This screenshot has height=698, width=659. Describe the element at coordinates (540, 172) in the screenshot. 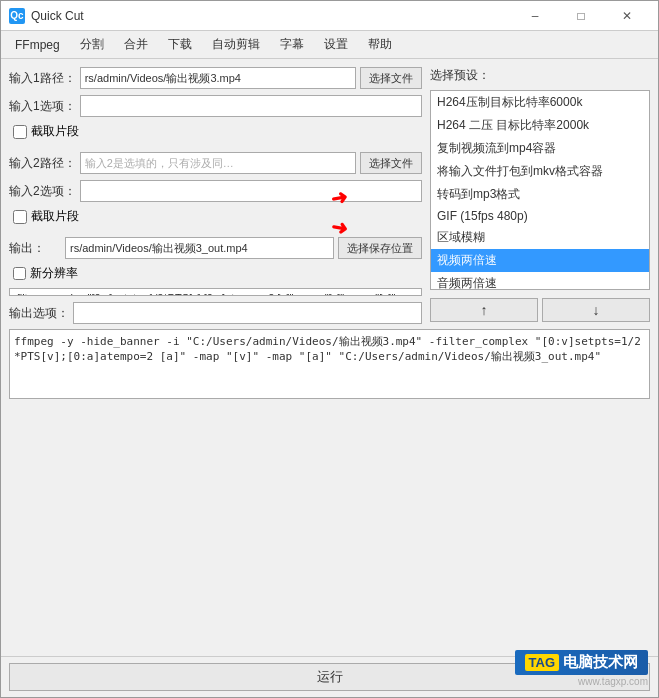

I see `preset-item: 将输入文件打包到mkv格式容器` at that location.